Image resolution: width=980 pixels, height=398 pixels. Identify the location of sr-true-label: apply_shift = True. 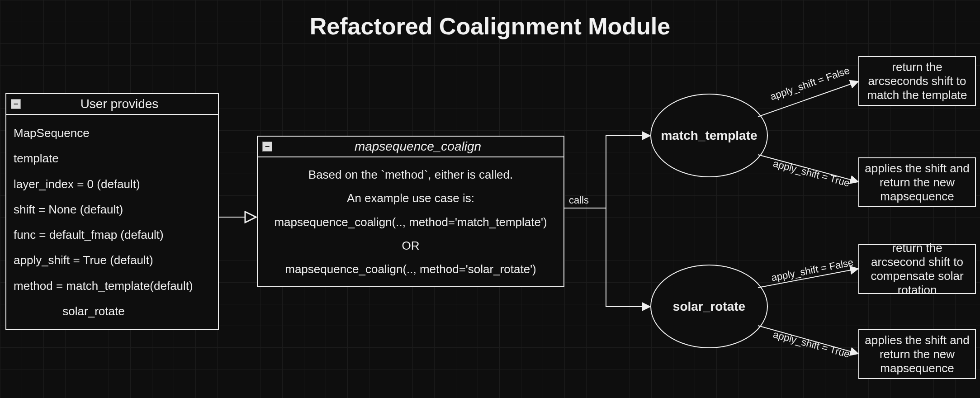
(811, 344).